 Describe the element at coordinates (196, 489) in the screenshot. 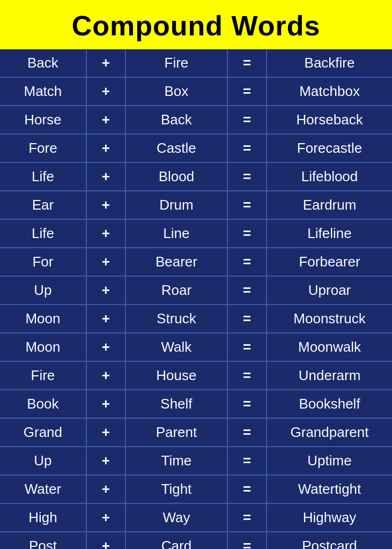

I see `table-row: Water+Tight=Watertight` at that location.